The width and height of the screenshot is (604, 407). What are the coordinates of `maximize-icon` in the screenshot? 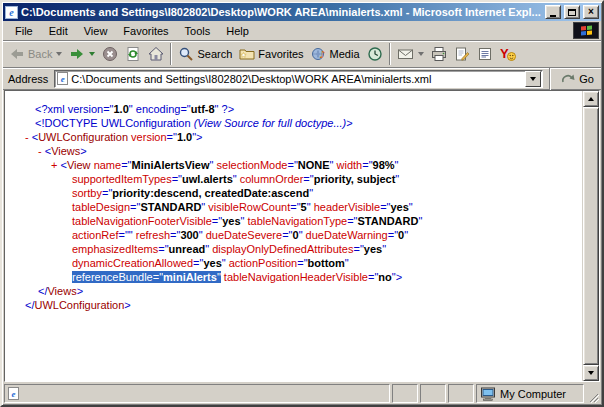 It's located at (572, 12).